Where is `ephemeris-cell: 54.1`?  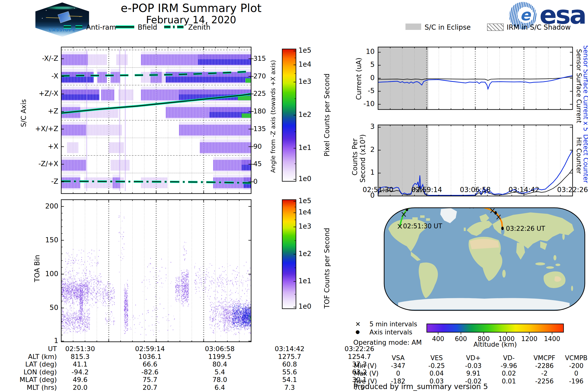 ephemeris-cell: 54.1 is located at coordinates (290, 380).